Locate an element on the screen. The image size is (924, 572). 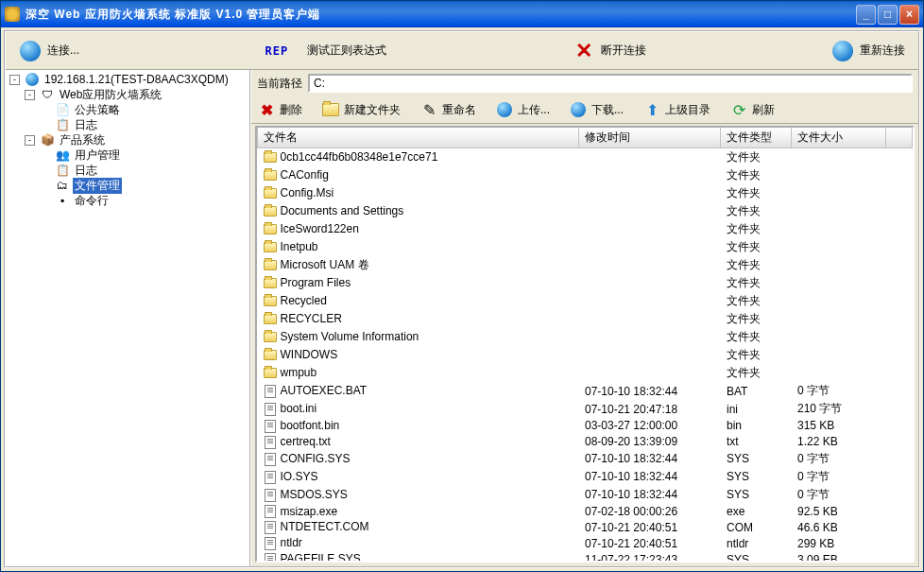
refresh-button: ⟳ 刷新 is located at coordinates (752, 110).